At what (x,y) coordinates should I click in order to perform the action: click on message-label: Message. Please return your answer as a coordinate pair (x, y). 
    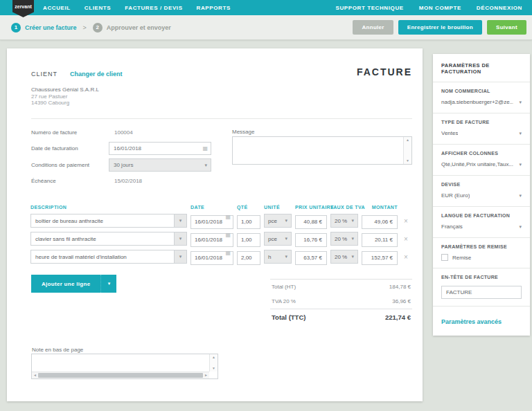
    Looking at the image, I should click on (243, 131).